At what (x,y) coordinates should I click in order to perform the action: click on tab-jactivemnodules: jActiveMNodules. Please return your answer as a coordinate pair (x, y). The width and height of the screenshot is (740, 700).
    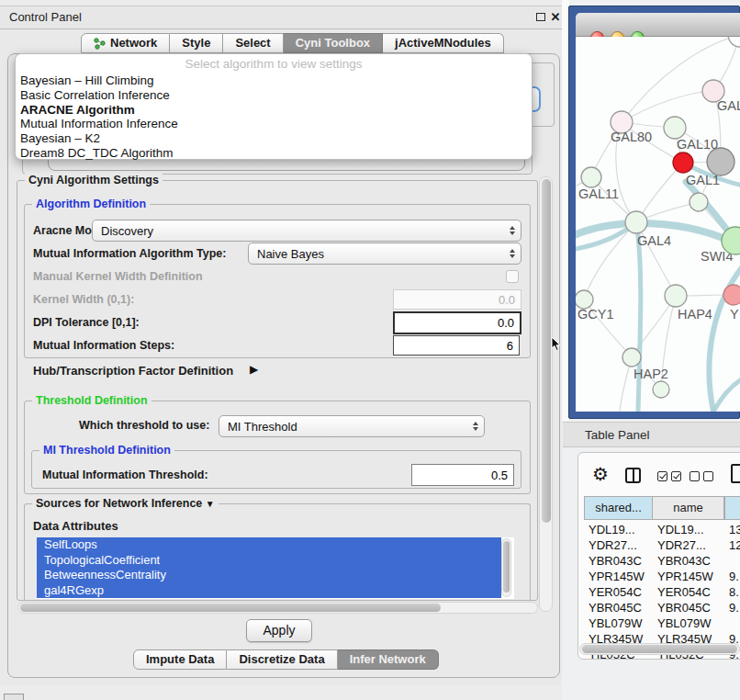
    Looking at the image, I should click on (443, 43).